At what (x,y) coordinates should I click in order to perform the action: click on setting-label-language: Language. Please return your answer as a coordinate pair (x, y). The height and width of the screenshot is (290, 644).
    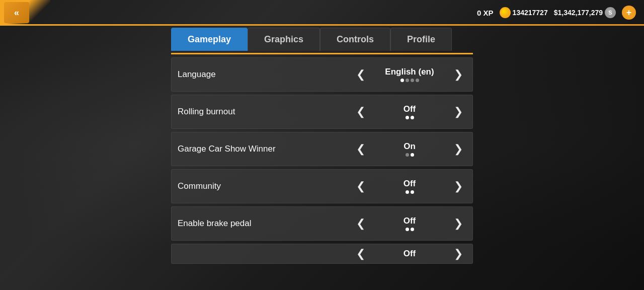
    Looking at the image, I should click on (265, 75).